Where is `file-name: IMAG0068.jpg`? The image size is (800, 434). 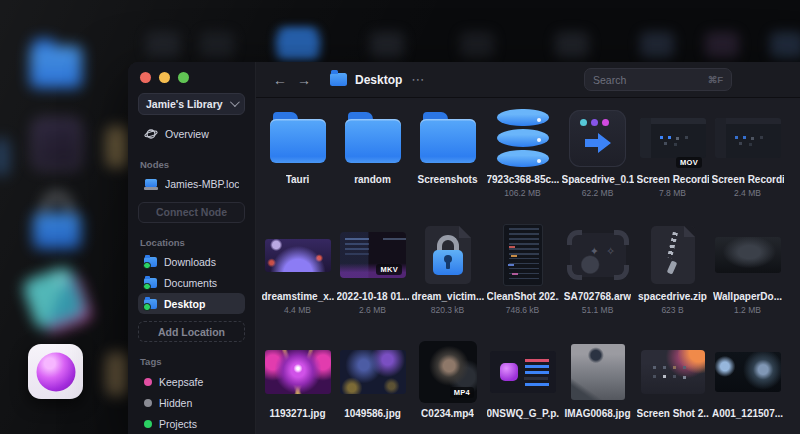
file-name: IMAG0068.jpg is located at coordinates (597, 414).